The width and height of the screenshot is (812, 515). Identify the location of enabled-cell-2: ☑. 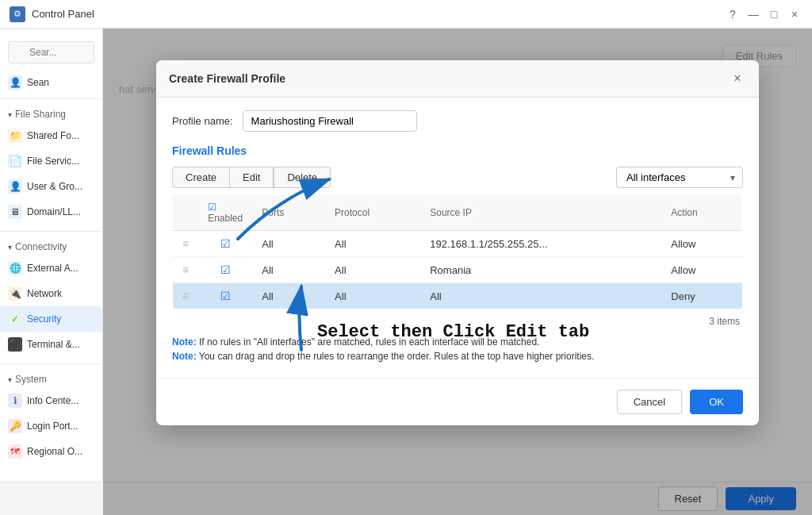
(225, 270).